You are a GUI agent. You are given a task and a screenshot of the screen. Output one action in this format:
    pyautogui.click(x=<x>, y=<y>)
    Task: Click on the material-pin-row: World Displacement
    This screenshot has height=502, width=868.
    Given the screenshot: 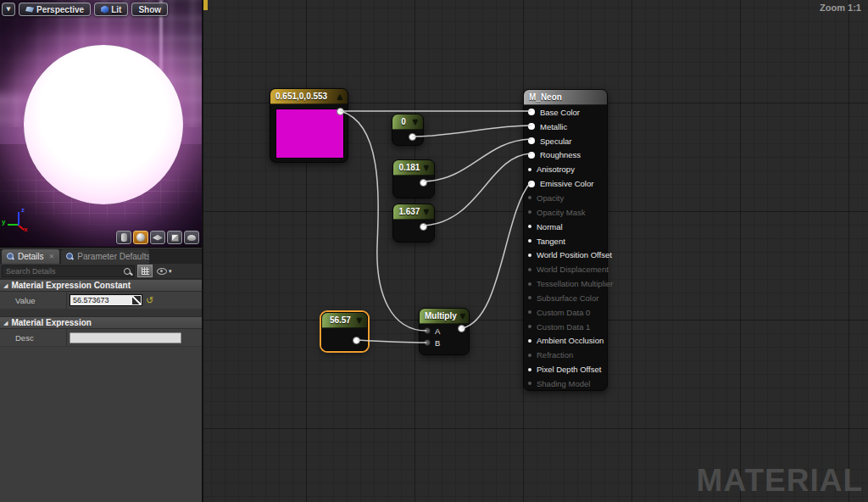 What is the action you would take?
    pyautogui.click(x=565, y=270)
    